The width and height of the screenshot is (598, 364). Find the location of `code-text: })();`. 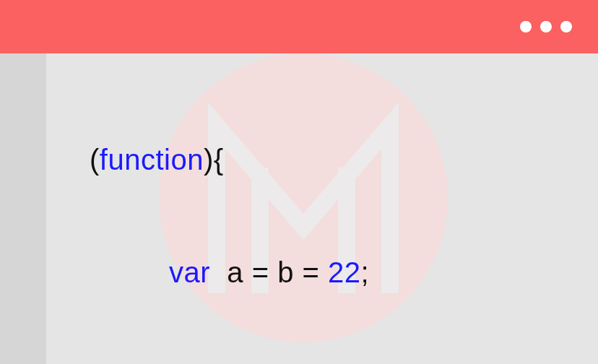

code-text: })(); is located at coordinates (139, 360).